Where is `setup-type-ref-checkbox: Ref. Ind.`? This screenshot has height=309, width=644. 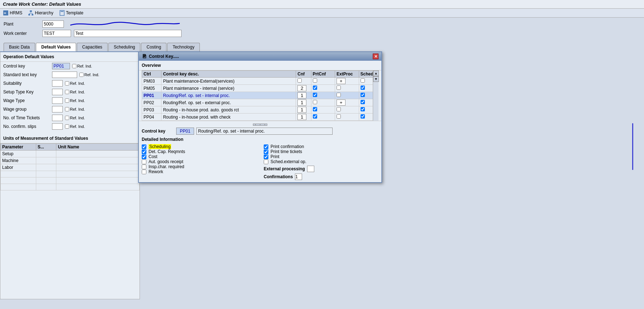 setup-type-ref-checkbox: Ref. Ind. is located at coordinates (75, 92).